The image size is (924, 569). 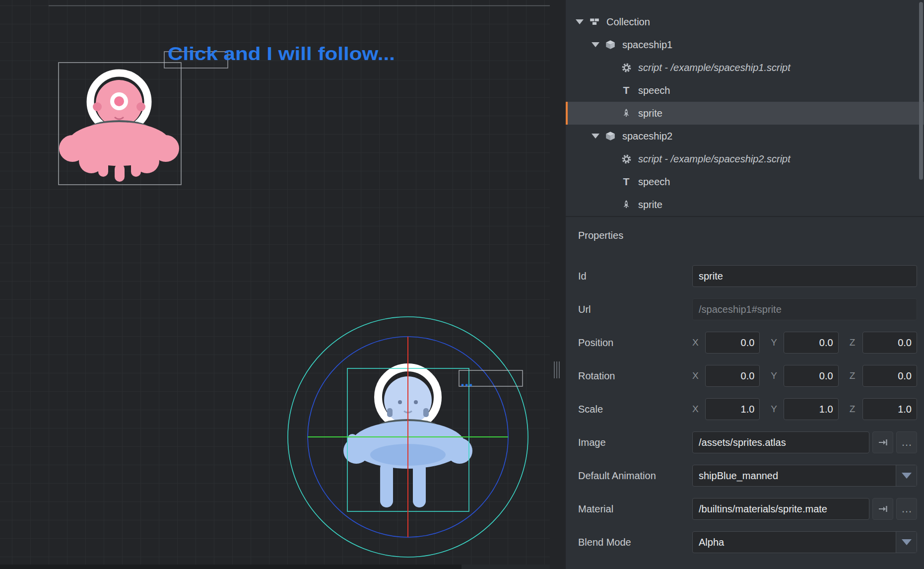 I want to click on outline-item-spaceship2: spaceship2, so click(x=745, y=136).